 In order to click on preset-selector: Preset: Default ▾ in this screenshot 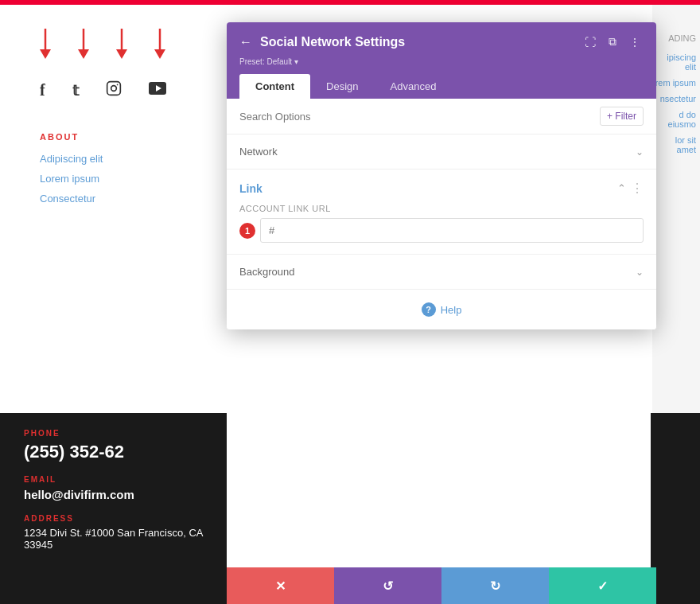, I will do `click(441, 61)`.